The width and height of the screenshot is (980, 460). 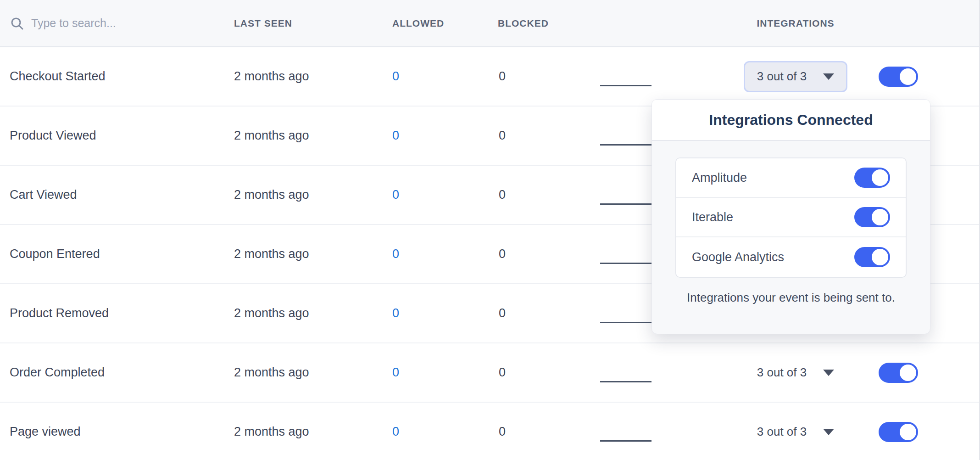 I want to click on event-name: Checkout Started, so click(x=117, y=76).